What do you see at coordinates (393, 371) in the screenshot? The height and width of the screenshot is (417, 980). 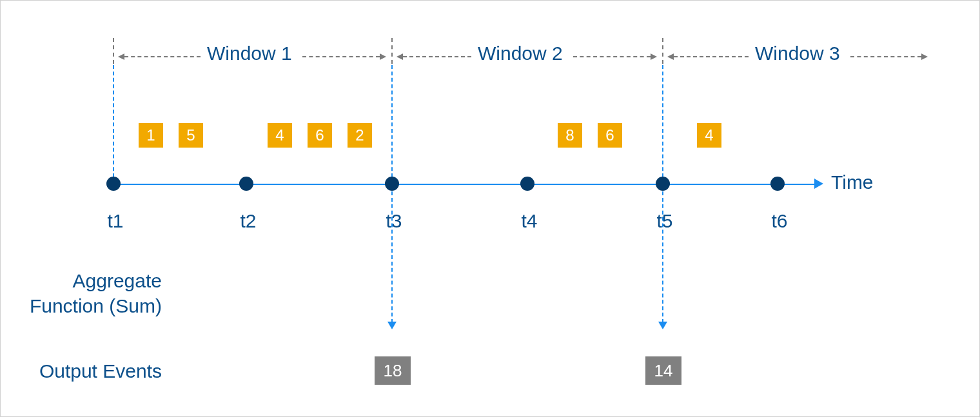 I see `output-box: 18` at bounding box center [393, 371].